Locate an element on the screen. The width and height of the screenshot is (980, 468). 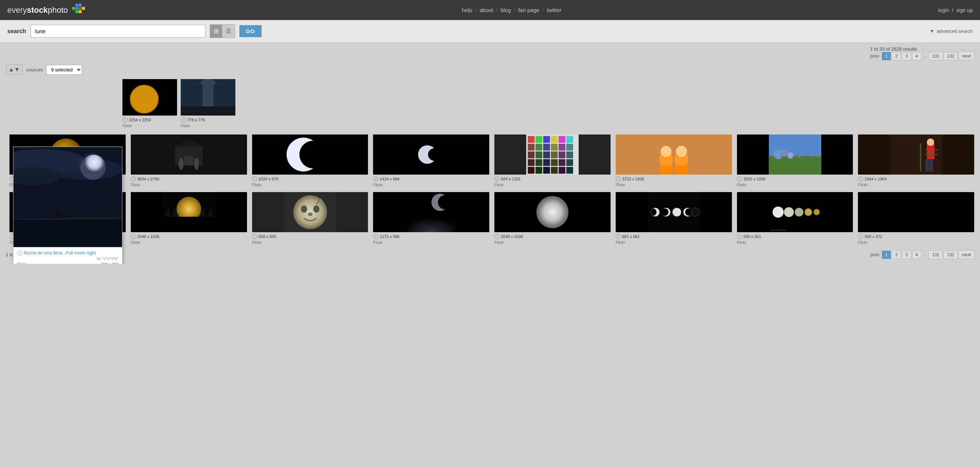
img6-info-icon: i is located at coordinates (618, 179).